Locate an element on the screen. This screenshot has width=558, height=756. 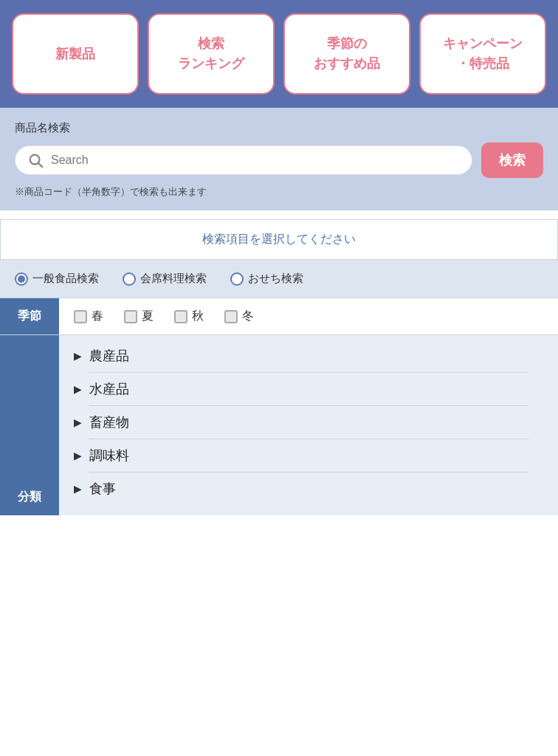
search-input-wrapper is located at coordinates (244, 160).